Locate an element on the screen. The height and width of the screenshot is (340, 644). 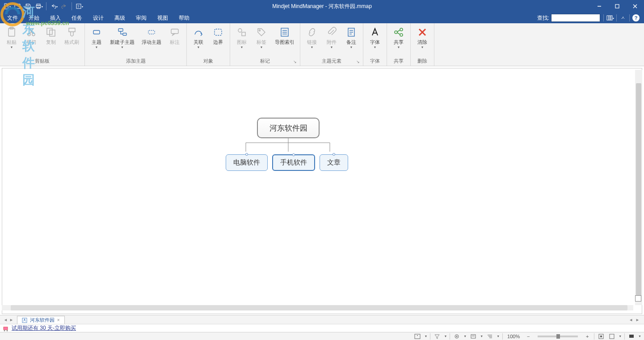
clear-button: 清除▼ is located at coordinates (422, 41).